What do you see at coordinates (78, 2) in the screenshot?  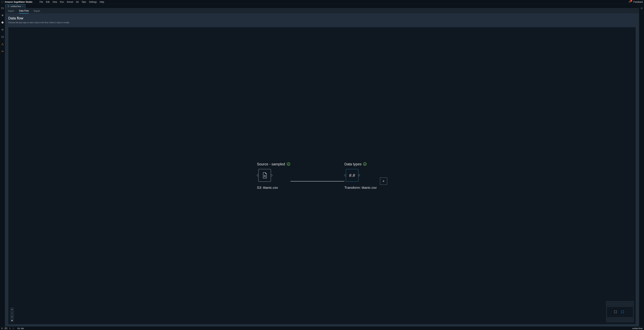 I see `menu-git: Git` at bounding box center [78, 2].